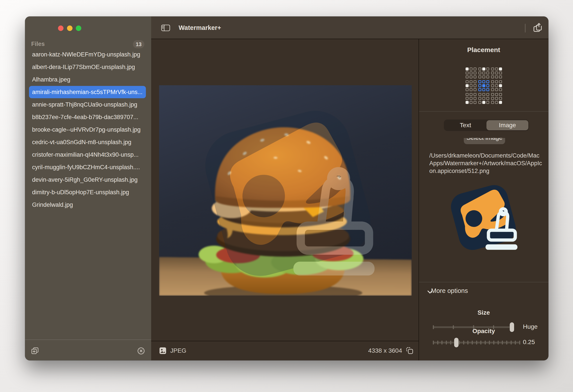 The height and width of the screenshot is (392, 573). What do you see at coordinates (88, 205) in the screenshot?
I see `list-item: Grindelwald.jpg` at bounding box center [88, 205].